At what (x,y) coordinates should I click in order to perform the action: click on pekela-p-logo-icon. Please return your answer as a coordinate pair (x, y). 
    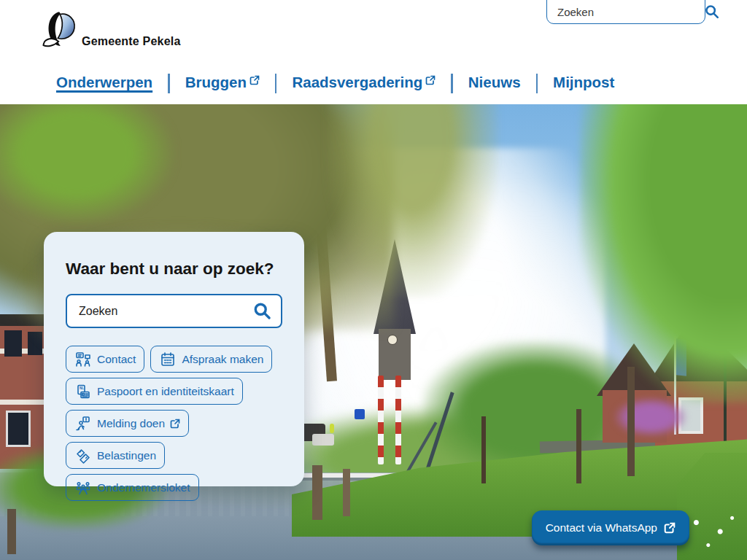
    Looking at the image, I should click on (60, 31).